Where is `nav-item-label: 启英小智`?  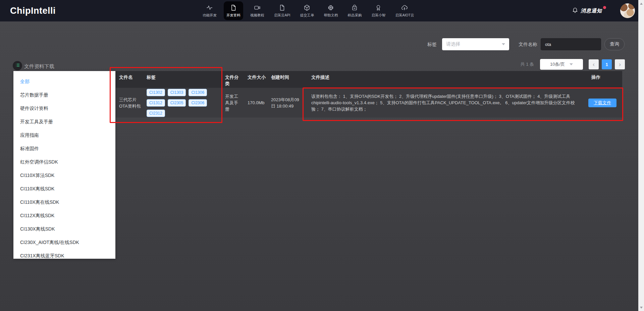
nav-item-label: 启英小智 is located at coordinates (378, 15).